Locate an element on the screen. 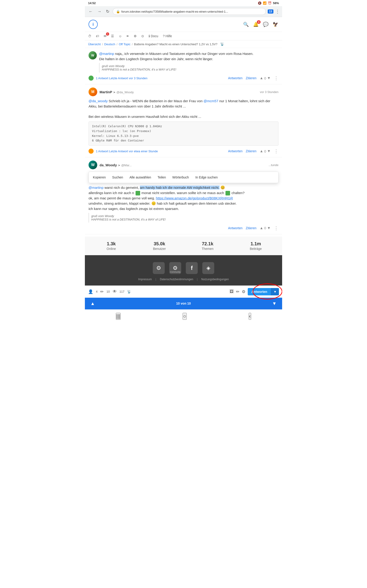 The height and width of the screenshot is (588, 367). post-2-quote-btn: Zitieren is located at coordinates (251, 151).